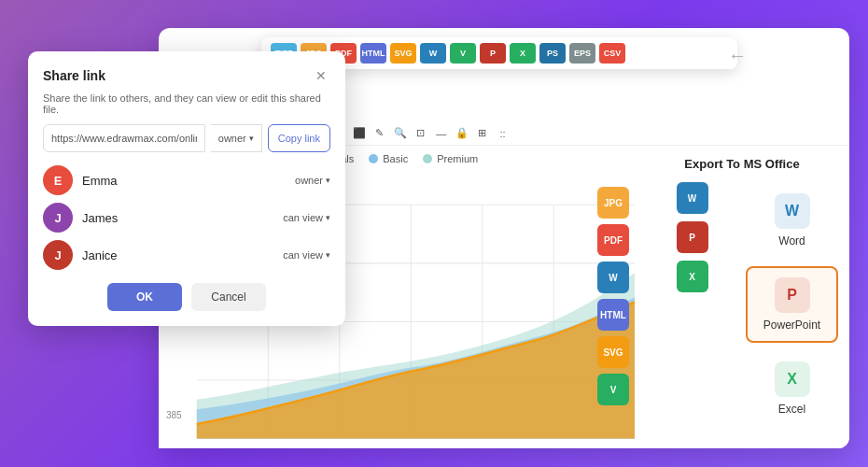 This screenshot has width=868, height=467. What do you see at coordinates (184, 181) in the screenshot?
I see `user-name-0: Emma` at bounding box center [184, 181].